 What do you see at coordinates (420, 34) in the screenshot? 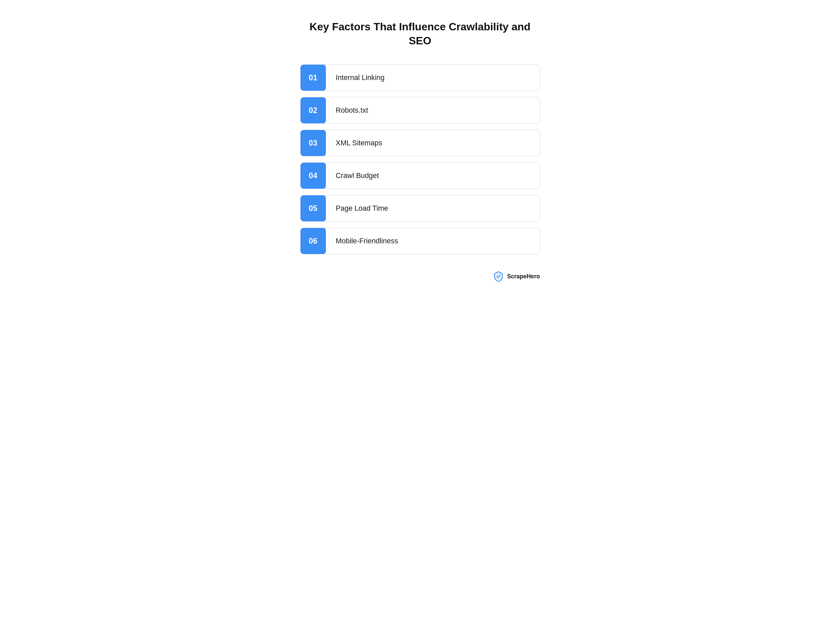
I see `page-title: Key Factors That Influence Crawlability …` at bounding box center [420, 34].